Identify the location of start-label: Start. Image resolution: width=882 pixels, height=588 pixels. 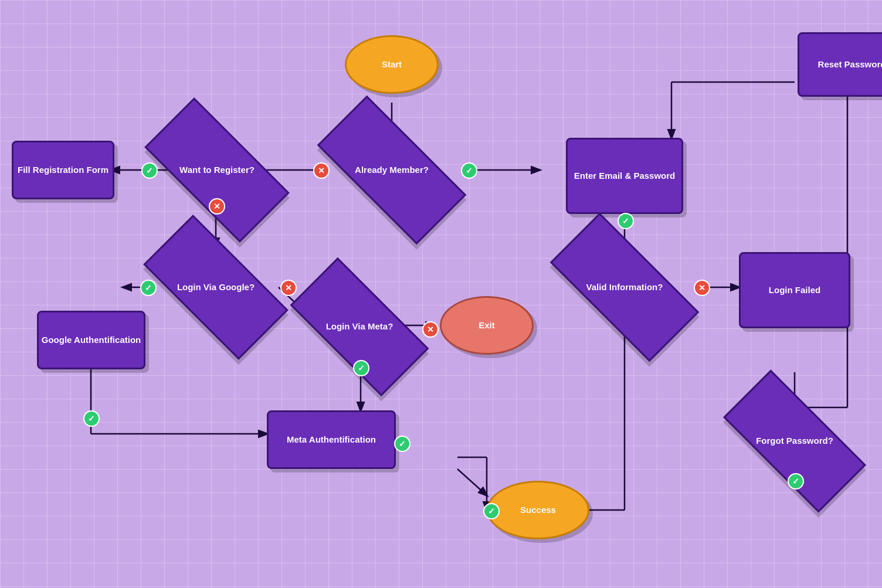
(392, 64).